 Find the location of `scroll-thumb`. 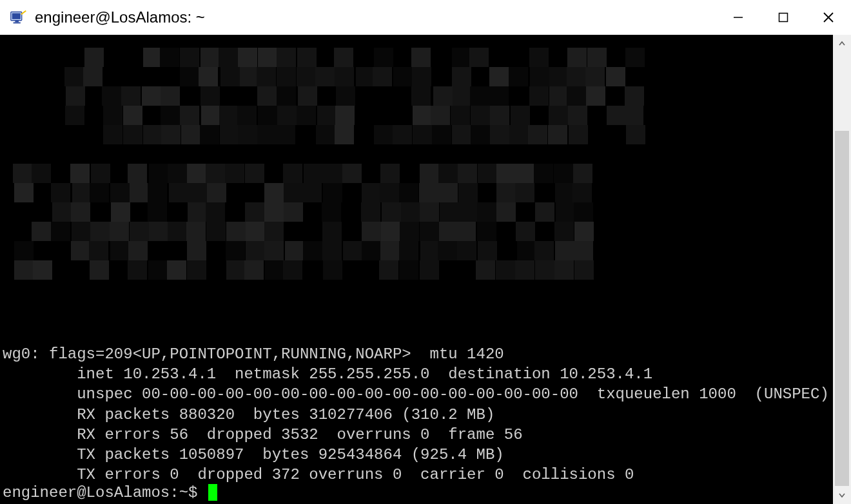

scroll-thumb is located at coordinates (842, 308).